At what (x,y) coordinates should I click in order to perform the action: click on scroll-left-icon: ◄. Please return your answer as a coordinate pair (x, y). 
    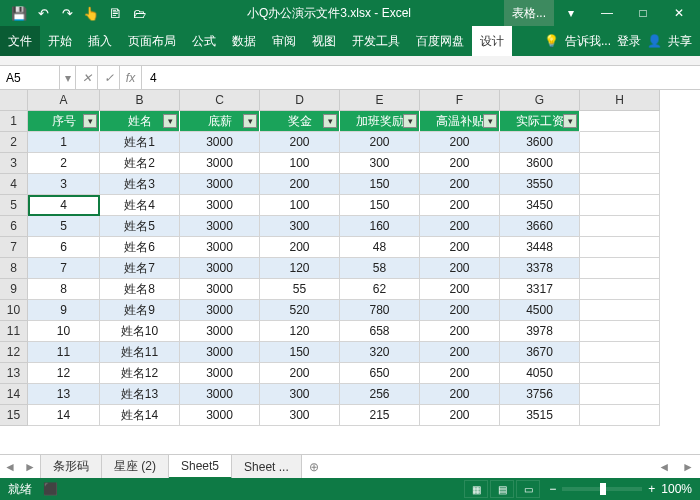
    Looking at the image, I should click on (664, 467).